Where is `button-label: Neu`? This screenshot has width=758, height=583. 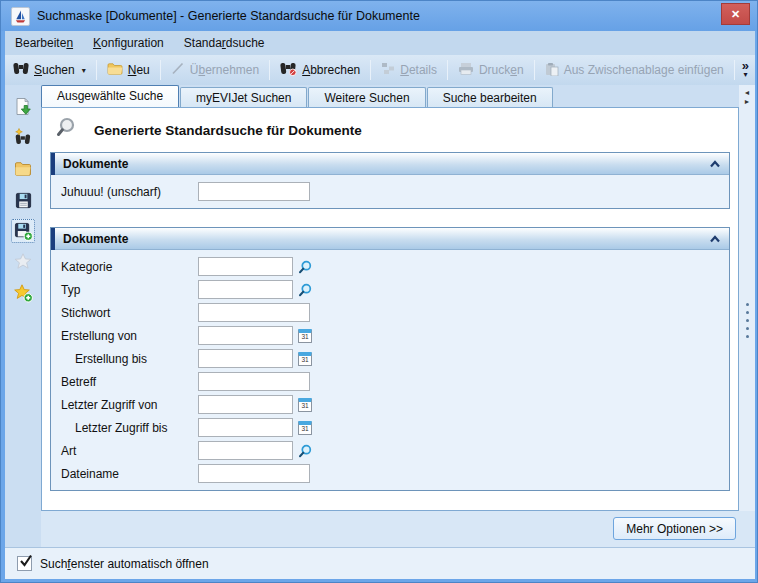
button-label: Neu is located at coordinates (139, 70).